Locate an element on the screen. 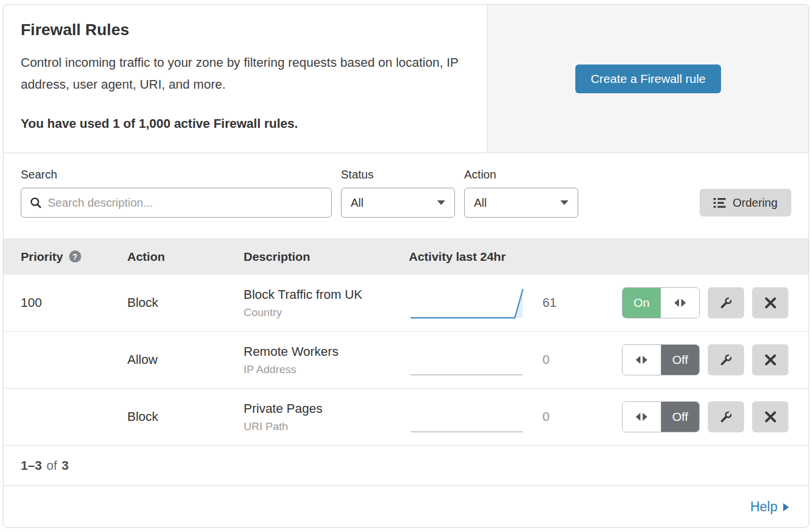 This screenshot has height=532, width=812. column-header-priority: Priority ? is located at coordinates (74, 257).